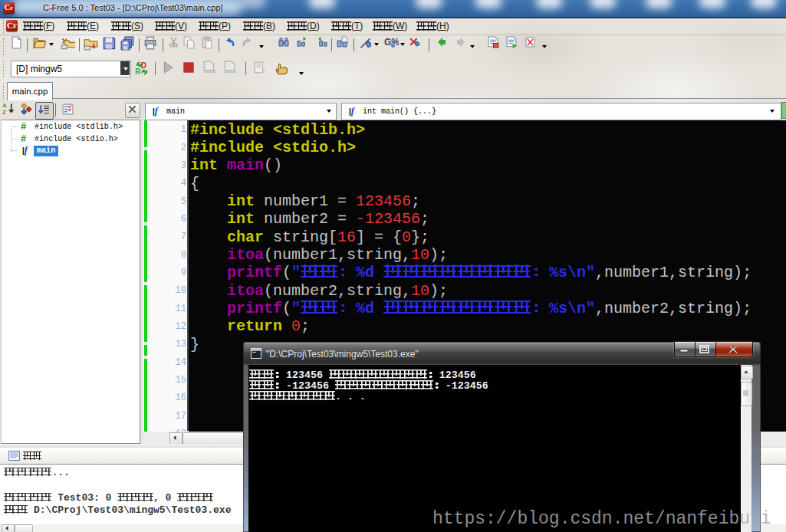 This screenshot has width=786, height=532. I want to click on svg-text: D, so click(144, 66).